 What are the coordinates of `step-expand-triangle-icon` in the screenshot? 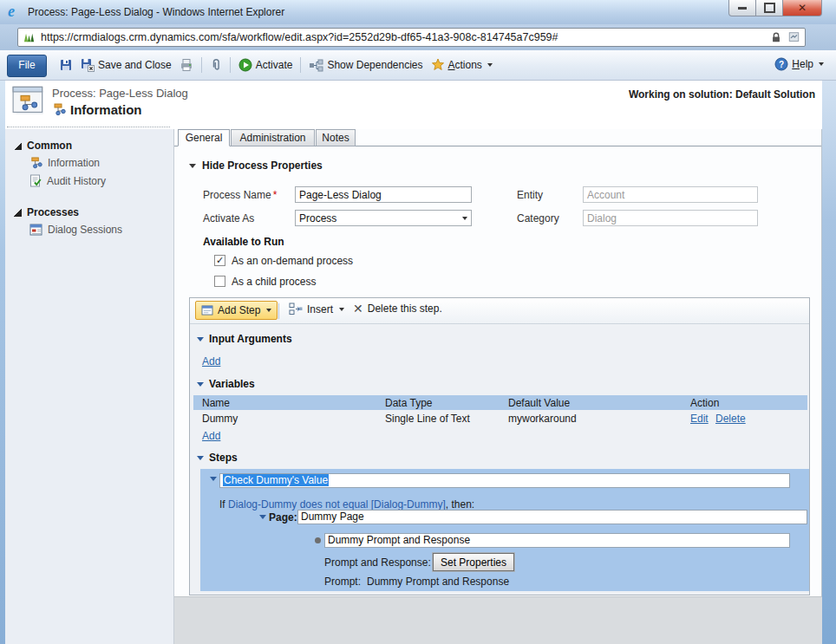 It's located at (213, 478).